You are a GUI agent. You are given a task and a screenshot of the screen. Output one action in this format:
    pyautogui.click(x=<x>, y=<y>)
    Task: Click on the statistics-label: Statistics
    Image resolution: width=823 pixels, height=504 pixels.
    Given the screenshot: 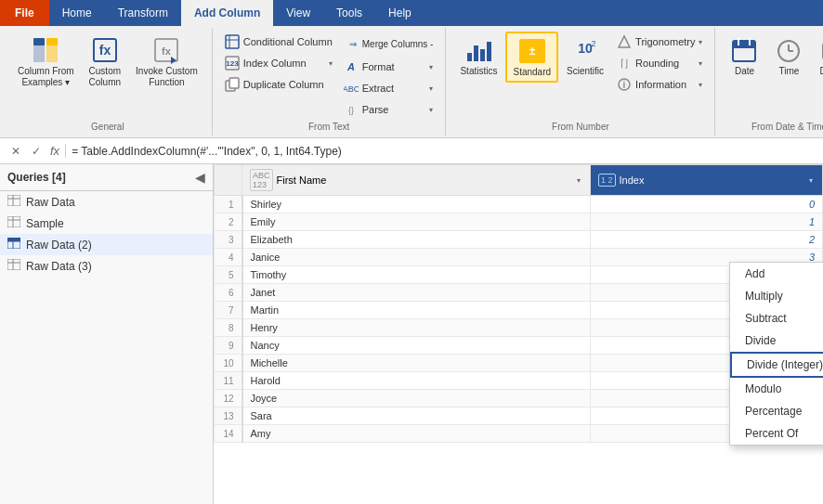 What is the action you would take?
    pyautogui.click(x=478, y=71)
    